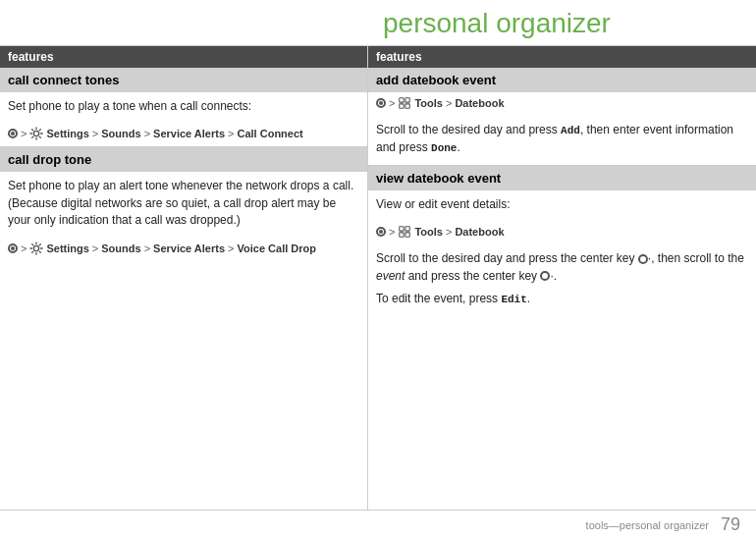 The height and width of the screenshot is (539, 756). Describe the element at coordinates (184, 81) in the screenshot. I see `section-call-connect-tones: call connect tones` at that location.